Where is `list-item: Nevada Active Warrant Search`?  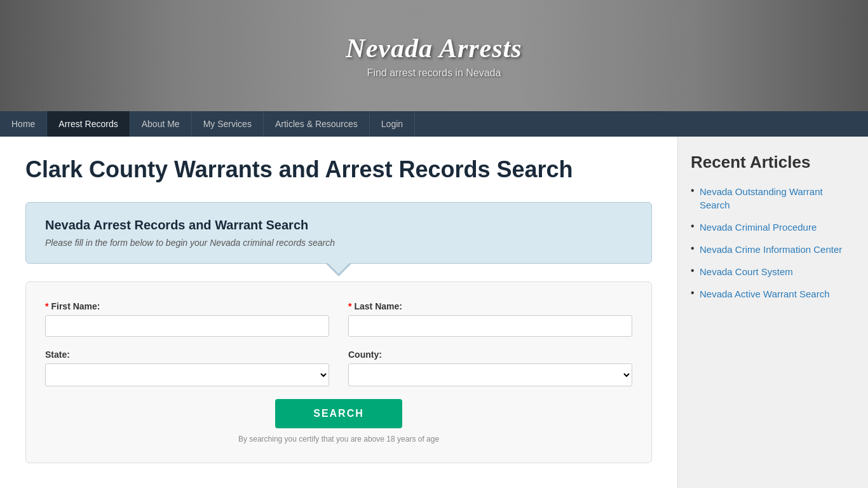
list-item: Nevada Active Warrant Search is located at coordinates (773, 294).